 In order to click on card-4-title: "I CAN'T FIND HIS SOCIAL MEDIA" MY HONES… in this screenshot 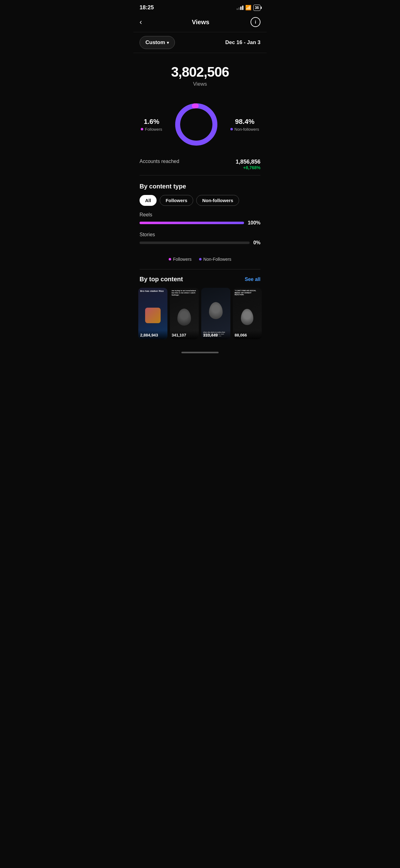, I will do `click(247, 293)`.